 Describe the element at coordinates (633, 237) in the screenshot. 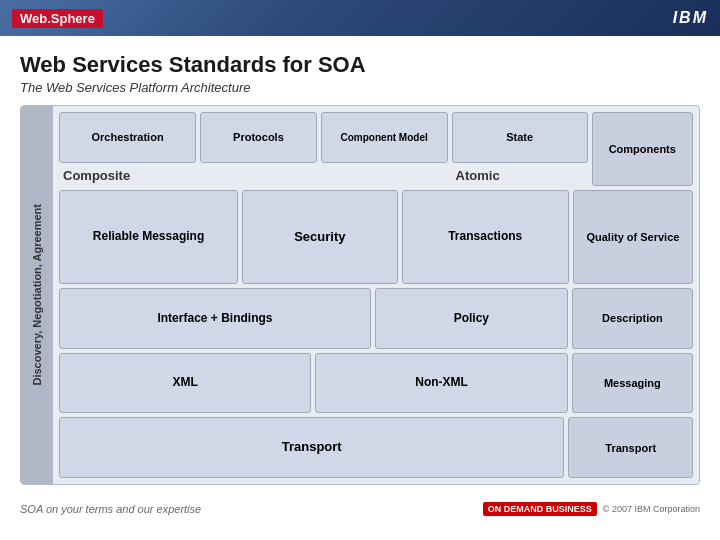

I see `cell-qos: Quality of Service` at that location.